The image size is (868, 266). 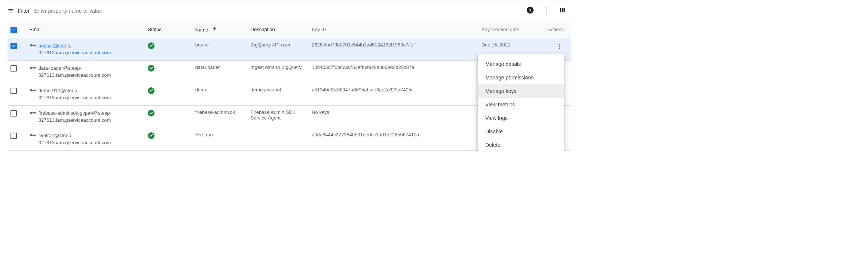 I want to click on row-actions-menu: Manage details Manage permissions Manage…, so click(x=521, y=103).